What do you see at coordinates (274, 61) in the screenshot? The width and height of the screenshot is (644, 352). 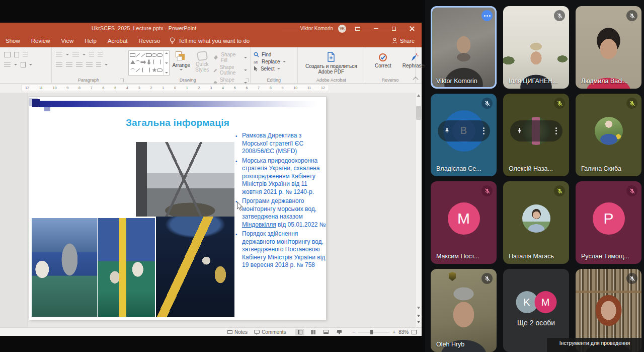 I see `replace-button: ab Replace` at bounding box center [274, 61].